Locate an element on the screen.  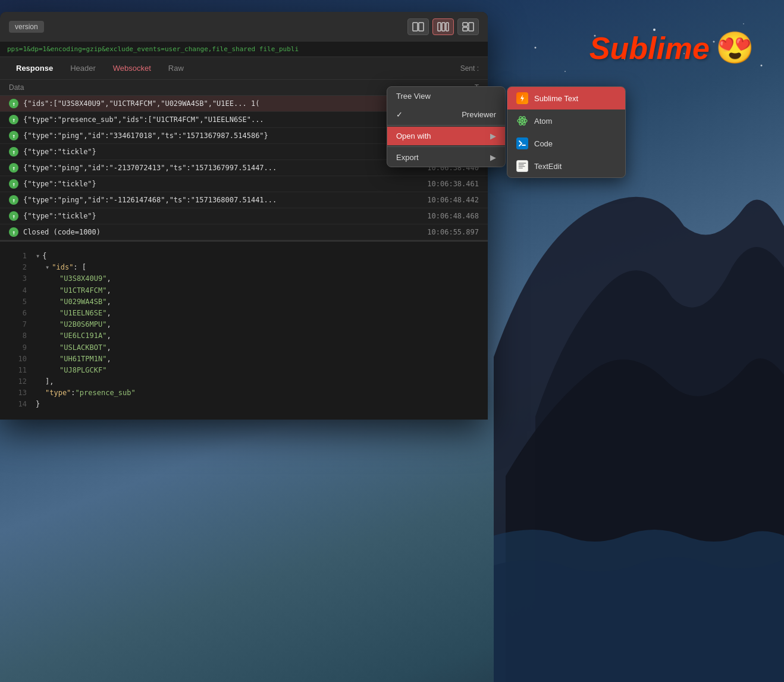
sublime-emoji: 😍 is located at coordinates (735, 48).